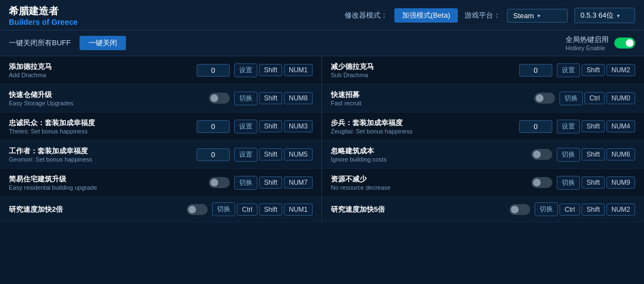 The width and height of the screenshot is (644, 284). Describe the element at coordinates (593, 70) in the screenshot. I see `sub-drachma-key1-btn: Shift` at that location.